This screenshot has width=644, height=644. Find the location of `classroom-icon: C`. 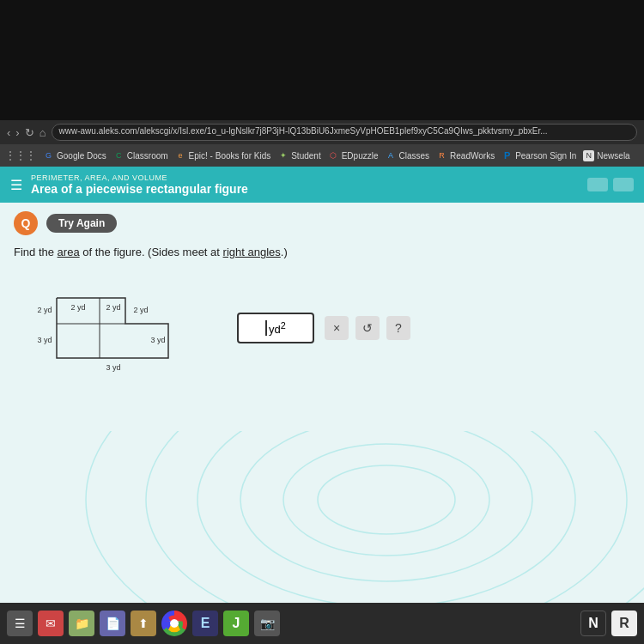

classroom-icon: C is located at coordinates (118, 156).